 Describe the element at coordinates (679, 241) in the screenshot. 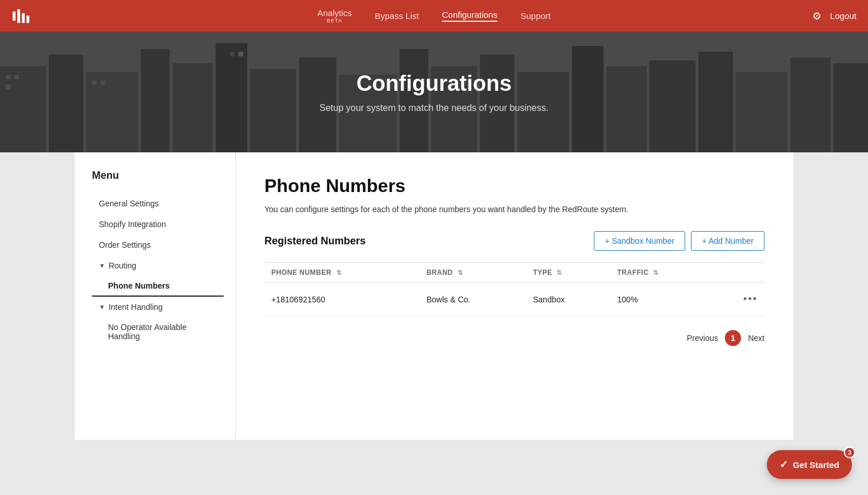

I see `button-group: + Sandbox Number + Add Number` at that location.